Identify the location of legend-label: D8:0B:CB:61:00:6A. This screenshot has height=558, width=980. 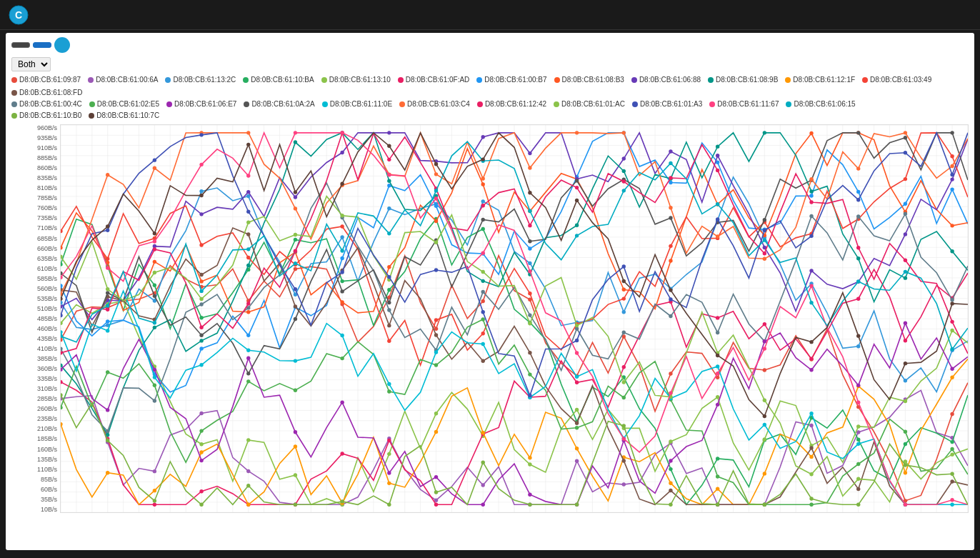
(127, 80).